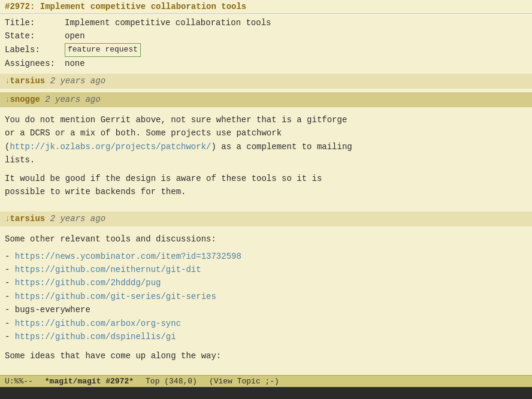  What do you see at coordinates (266, 81) in the screenshot?
I see `comment-header-1: ↓tarsius 2 years ago` at bounding box center [266, 81].